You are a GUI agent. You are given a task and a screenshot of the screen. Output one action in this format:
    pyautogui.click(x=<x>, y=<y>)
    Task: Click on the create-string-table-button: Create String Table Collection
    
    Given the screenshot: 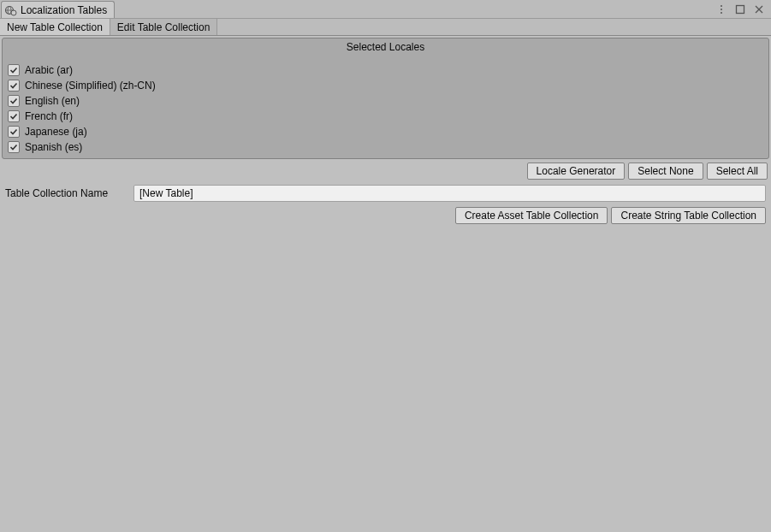 What is the action you would take?
    pyautogui.click(x=688, y=216)
    